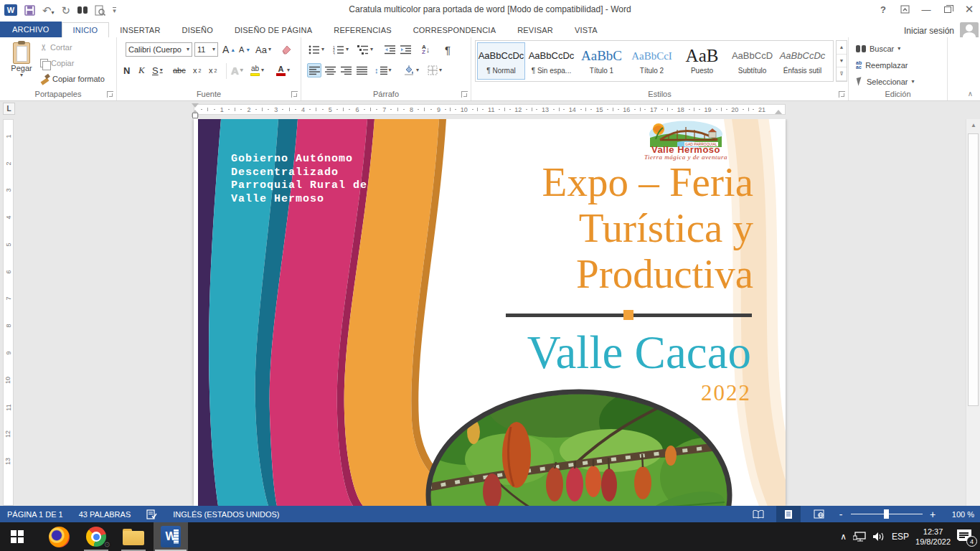 This screenshot has width=980, height=551. What do you see at coordinates (878, 49) in the screenshot?
I see `find-button: Buscar▾` at bounding box center [878, 49].